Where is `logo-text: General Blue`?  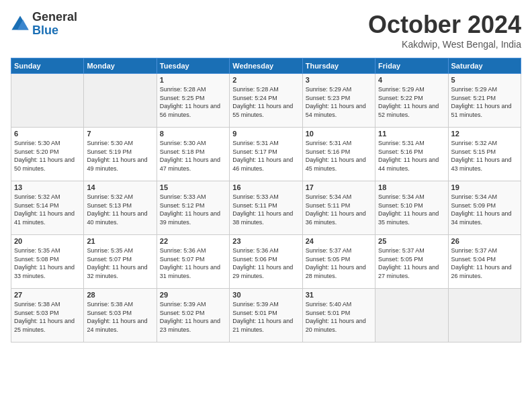
logo-text: General Blue is located at coordinates (55, 24).